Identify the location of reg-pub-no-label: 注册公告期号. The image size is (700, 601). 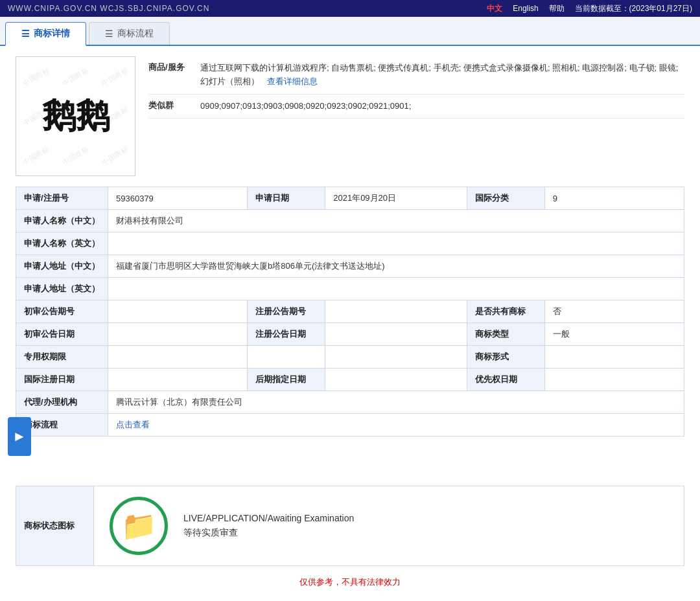
(286, 312).